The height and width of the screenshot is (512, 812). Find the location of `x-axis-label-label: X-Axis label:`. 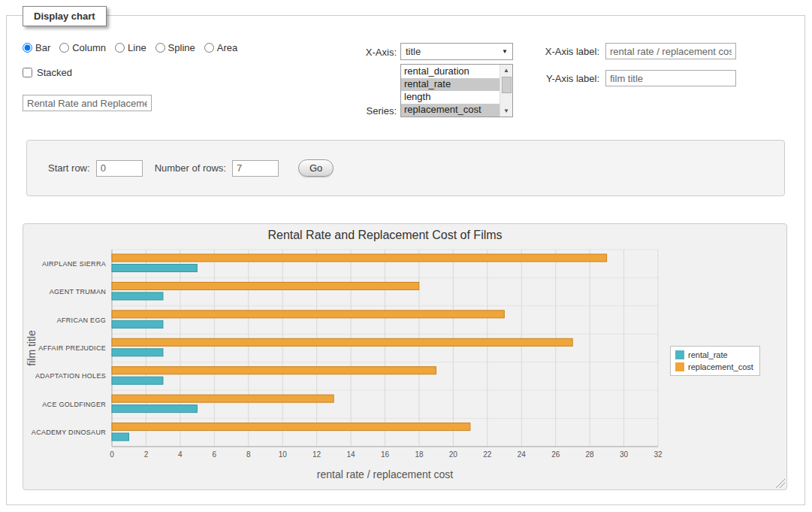

x-axis-label-label: X-Axis label: is located at coordinates (557, 51).